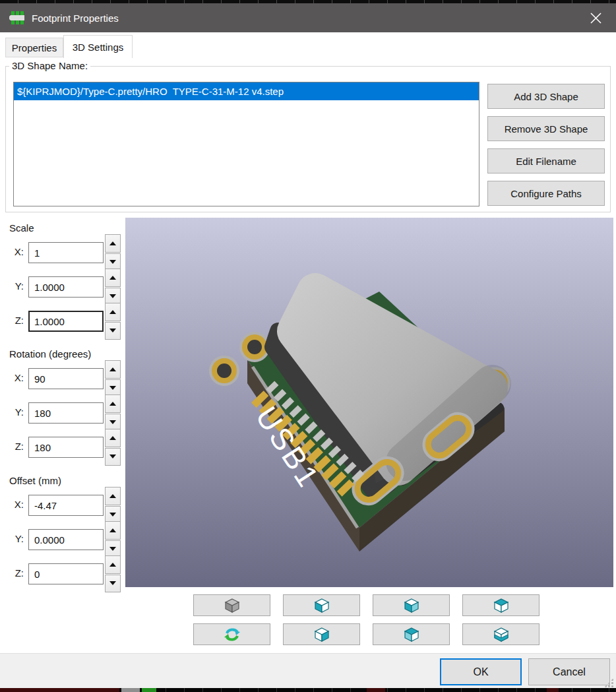  I want to click on scale-y-label: Y:, so click(12, 286).